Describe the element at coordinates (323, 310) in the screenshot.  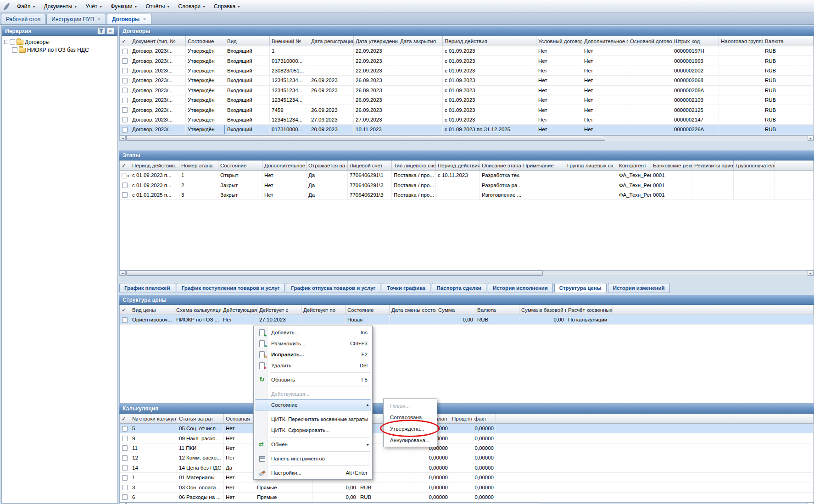
I see `column-header: Действует по` at that location.